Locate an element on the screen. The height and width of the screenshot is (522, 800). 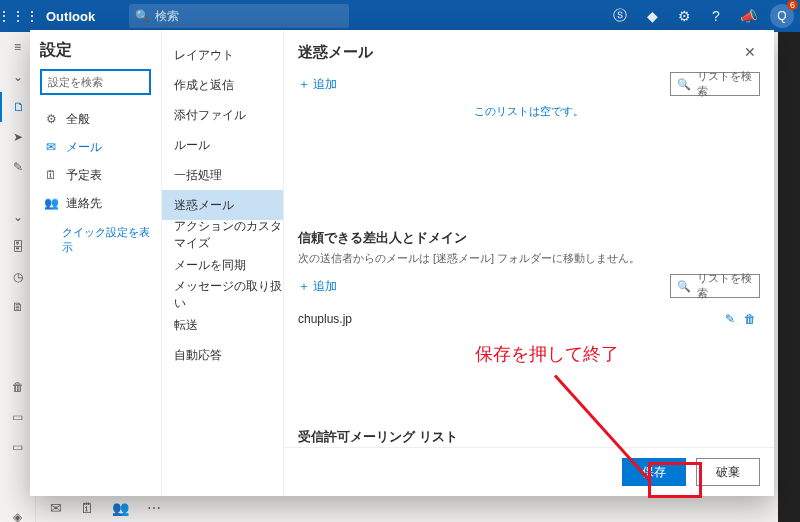
safe-senders-title: 信頼できる差出人とドメイン is located at coordinates (529, 238).